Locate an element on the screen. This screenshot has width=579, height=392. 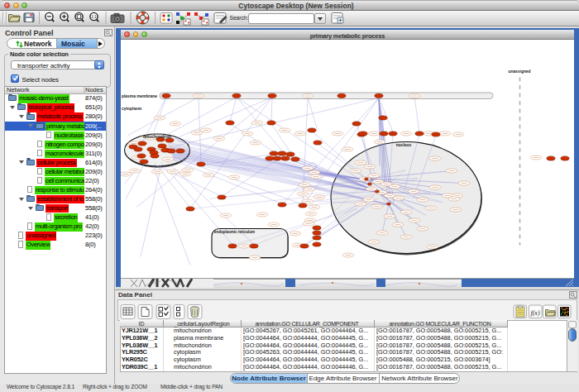
svg-text: plasma membrane is located at coordinates (139, 96).